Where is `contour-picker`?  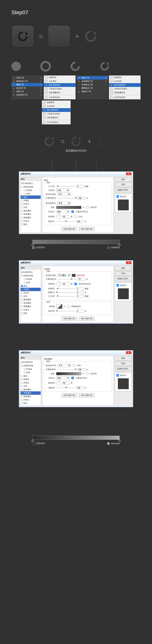 contour-picker is located at coordinates (59, 306).